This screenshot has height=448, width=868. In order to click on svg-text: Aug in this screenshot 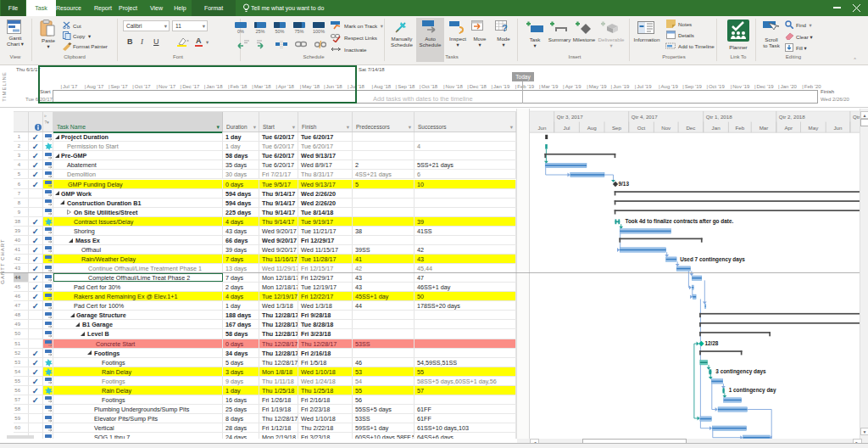, I will do `click(593, 127)`.